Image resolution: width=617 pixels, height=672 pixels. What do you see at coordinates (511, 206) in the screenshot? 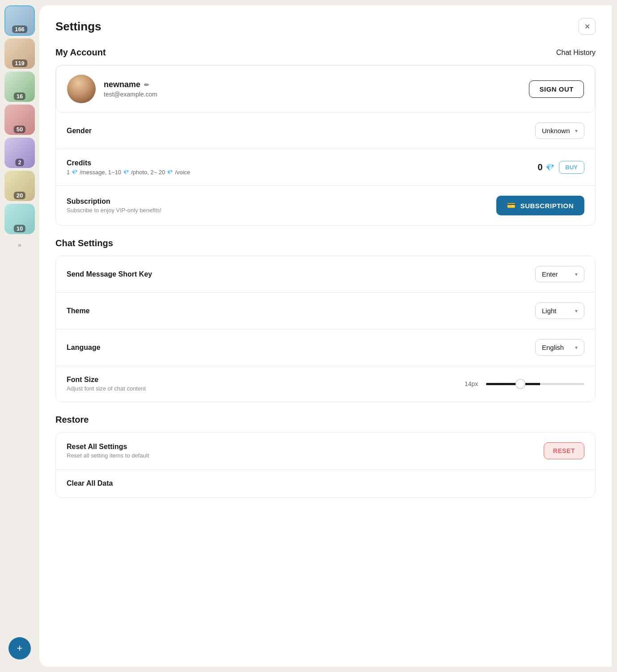
I see `subscription-card-icon: 💳` at bounding box center [511, 206].